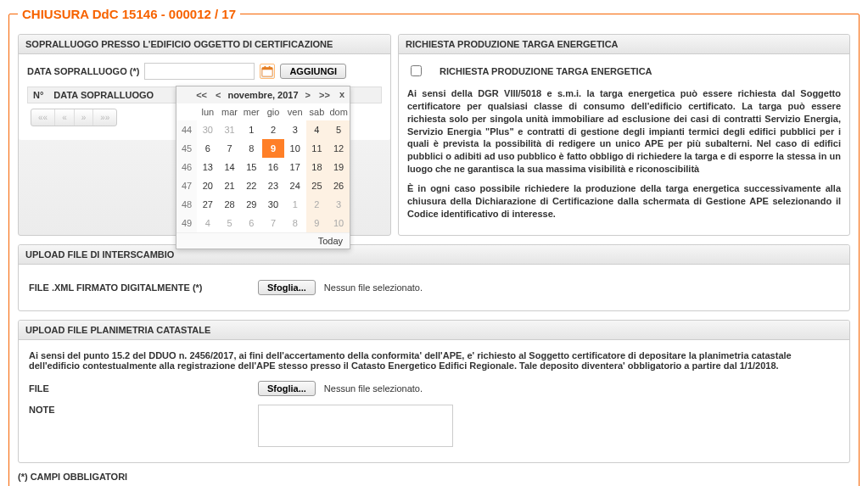 This screenshot has width=868, height=486. Describe the element at coordinates (416, 71) in the screenshot. I see `richiesta-checkbox` at that location.